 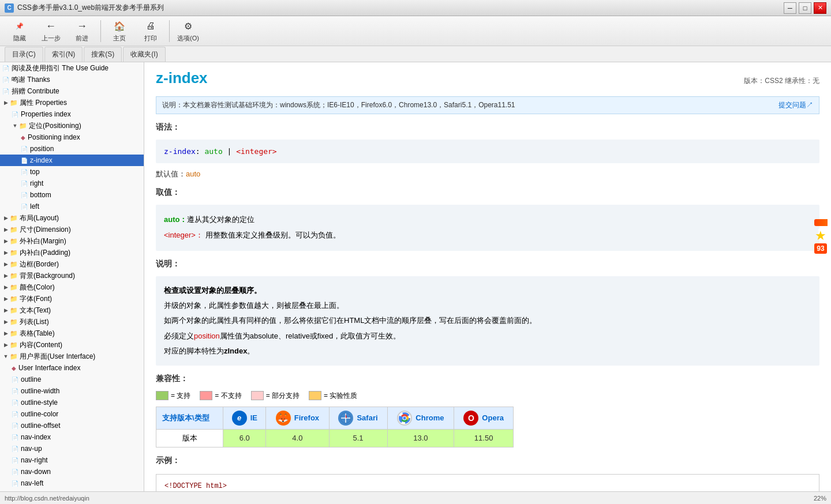 I want to click on title-bar-left: C CSS参考手册v3.1.0_web前端开发参考手册系列, so click(x=84, y=8).